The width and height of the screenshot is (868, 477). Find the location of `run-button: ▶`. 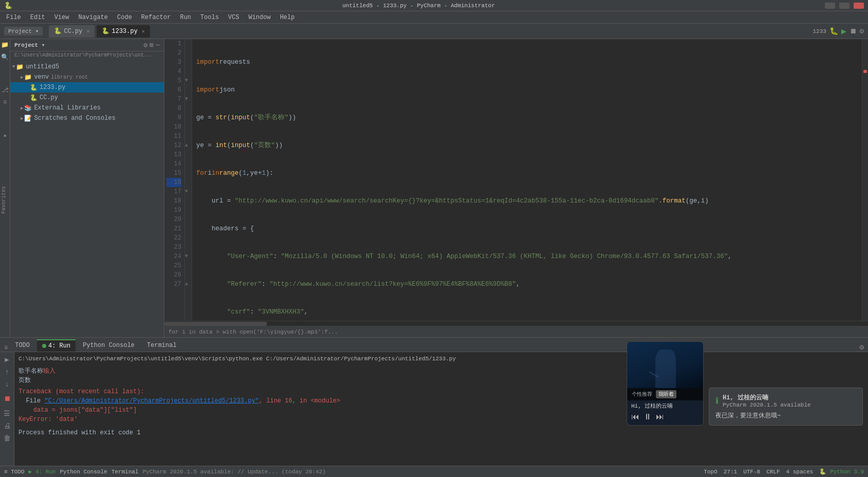

run-button: ▶ is located at coordinates (844, 31).